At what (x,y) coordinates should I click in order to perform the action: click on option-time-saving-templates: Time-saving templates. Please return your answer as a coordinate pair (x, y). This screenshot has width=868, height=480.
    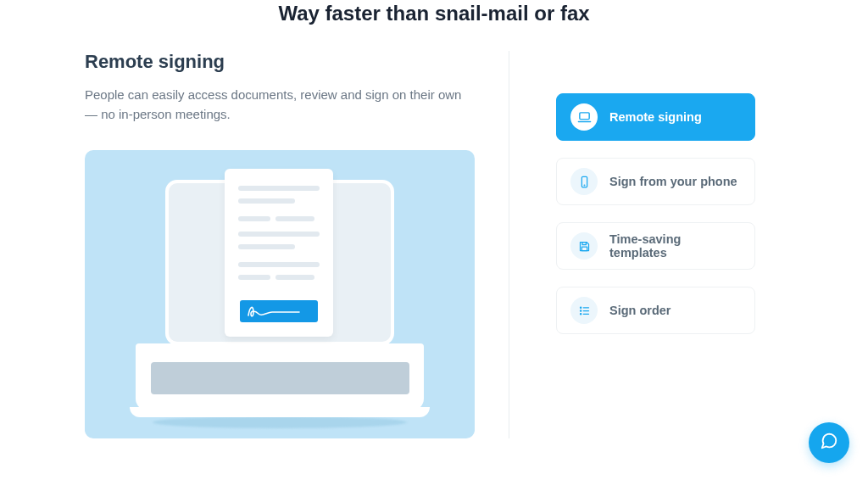
    Looking at the image, I should click on (656, 246).